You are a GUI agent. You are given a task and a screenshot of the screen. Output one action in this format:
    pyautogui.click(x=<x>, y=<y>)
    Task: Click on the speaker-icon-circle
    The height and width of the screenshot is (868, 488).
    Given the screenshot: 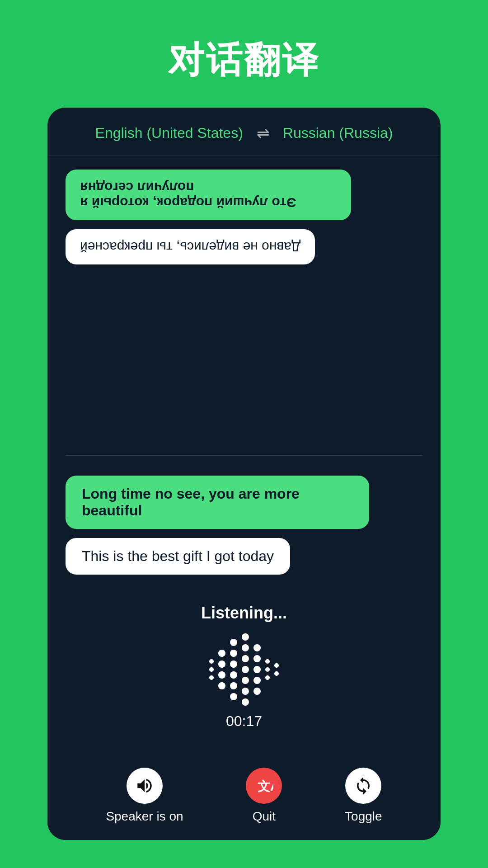 What is the action you would take?
    pyautogui.click(x=145, y=786)
    